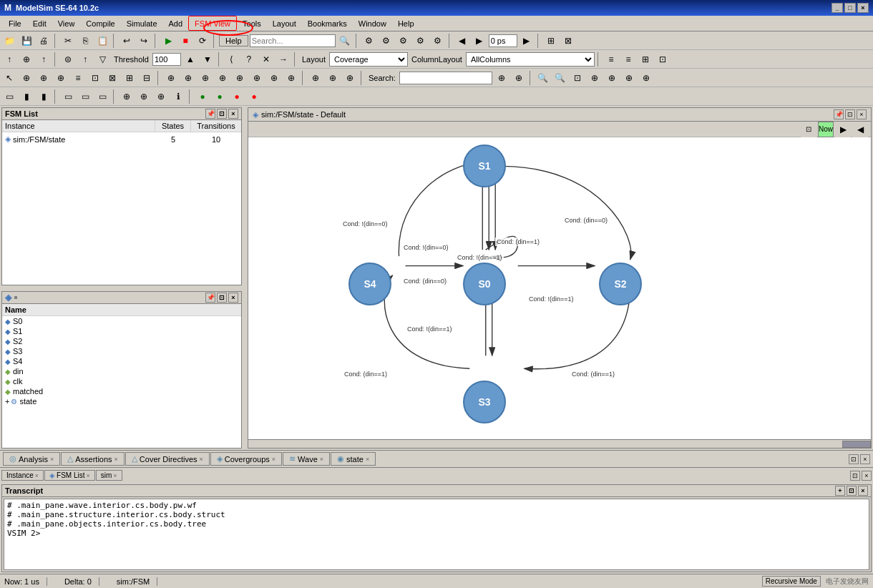 This screenshot has height=588, width=873. What do you see at coordinates (122, 321) in the screenshot?
I see `obj-row-s0: ◆ S0` at bounding box center [122, 321].